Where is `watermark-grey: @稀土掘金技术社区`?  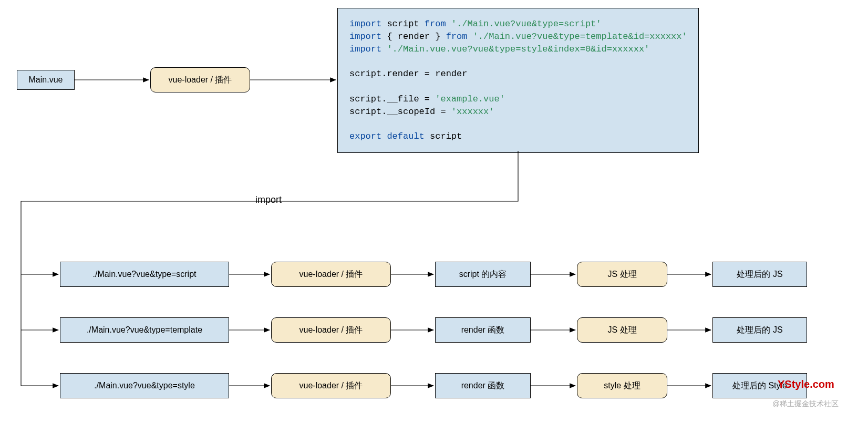 watermark-grey: @稀土掘金技术社区 is located at coordinates (805, 404).